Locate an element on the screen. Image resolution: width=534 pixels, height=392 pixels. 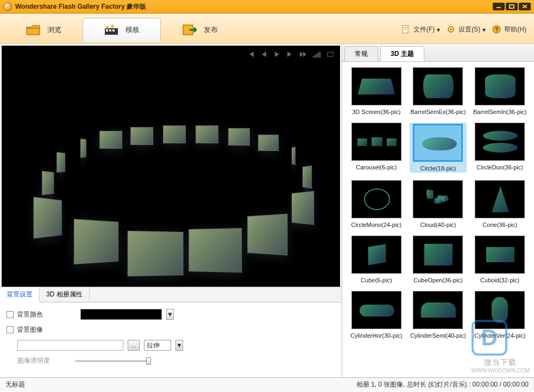
template-name: Circle(18-pic) is located at coordinates (438, 168).